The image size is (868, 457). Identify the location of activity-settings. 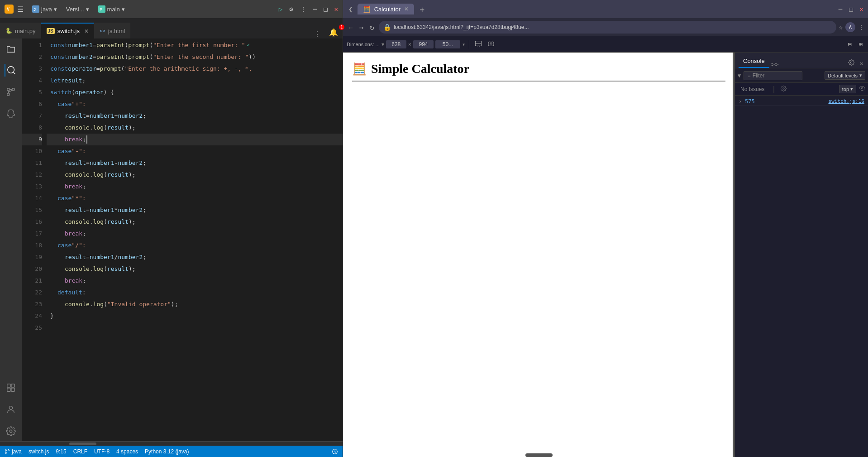
(11, 431).